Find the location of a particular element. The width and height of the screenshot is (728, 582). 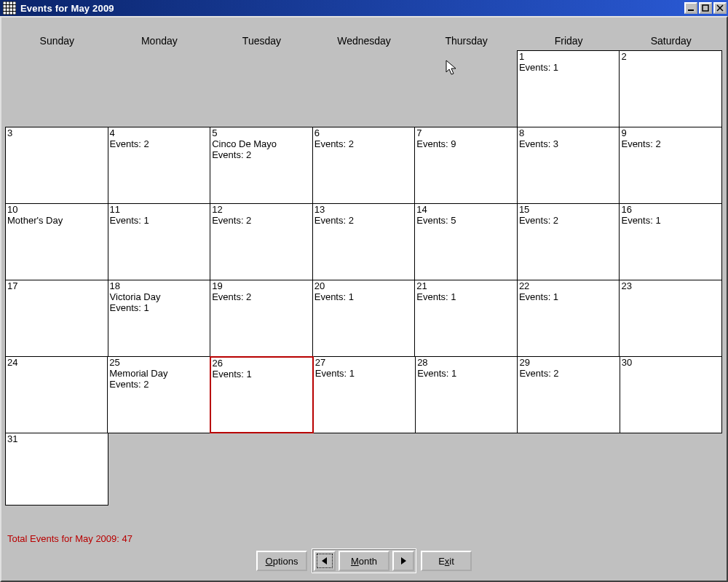

calendar-row: 31 is located at coordinates (364, 469).